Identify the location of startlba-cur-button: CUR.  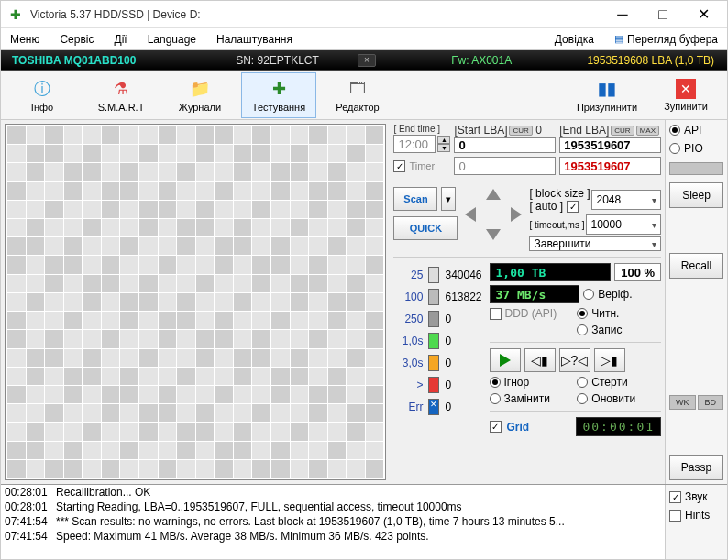
(521, 130).